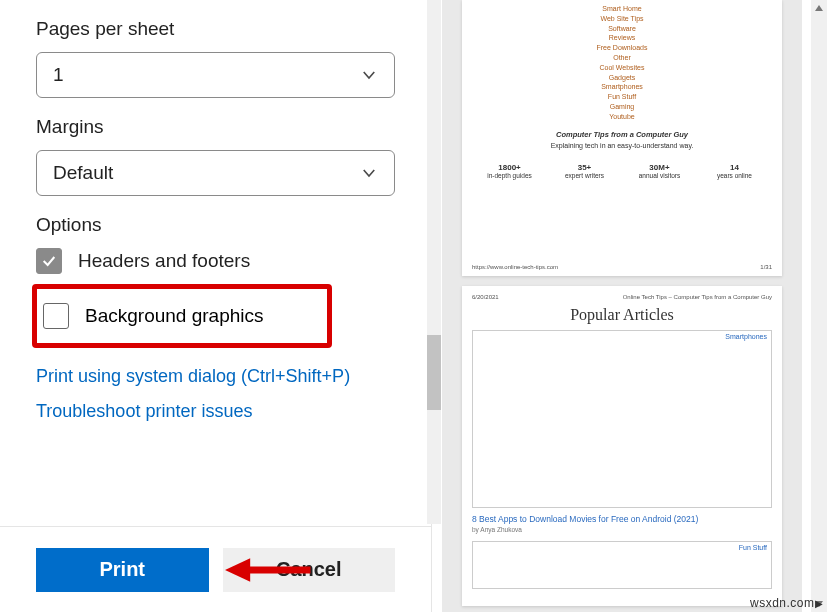  What do you see at coordinates (164, 261) in the screenshot?
I see `headers-footers-text: Headers and footers` at bounding box center [164, 261].